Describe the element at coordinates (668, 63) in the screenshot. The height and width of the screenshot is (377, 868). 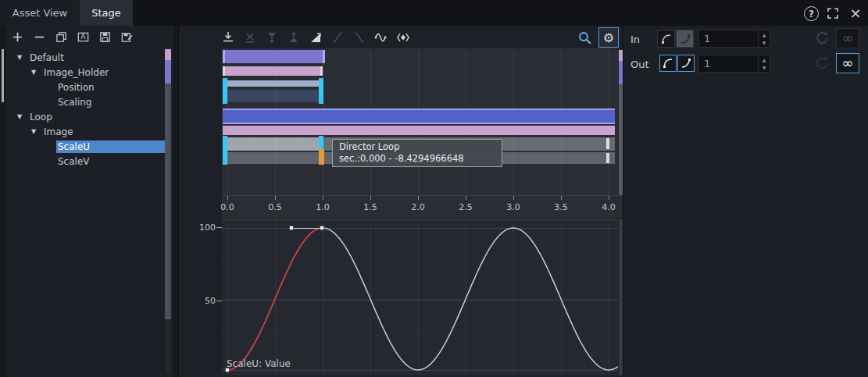
I see `out-tangent-a-icon` at that location.